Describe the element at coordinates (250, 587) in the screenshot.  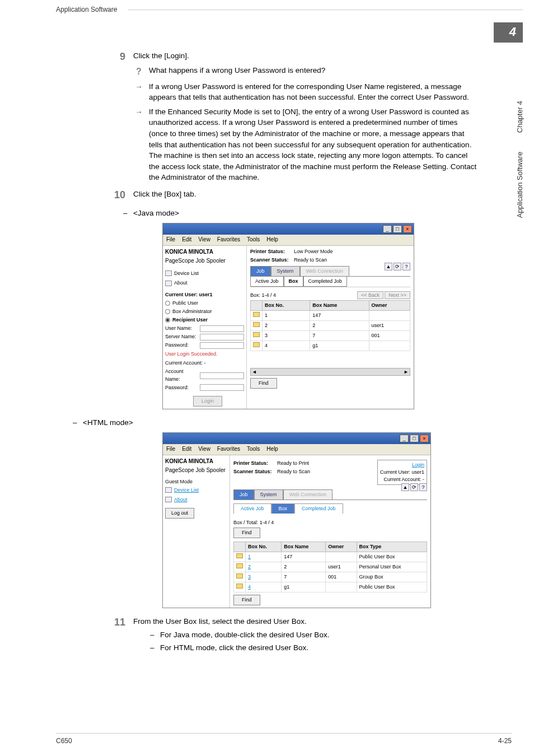
I see `box-no-link: 4` at that location.